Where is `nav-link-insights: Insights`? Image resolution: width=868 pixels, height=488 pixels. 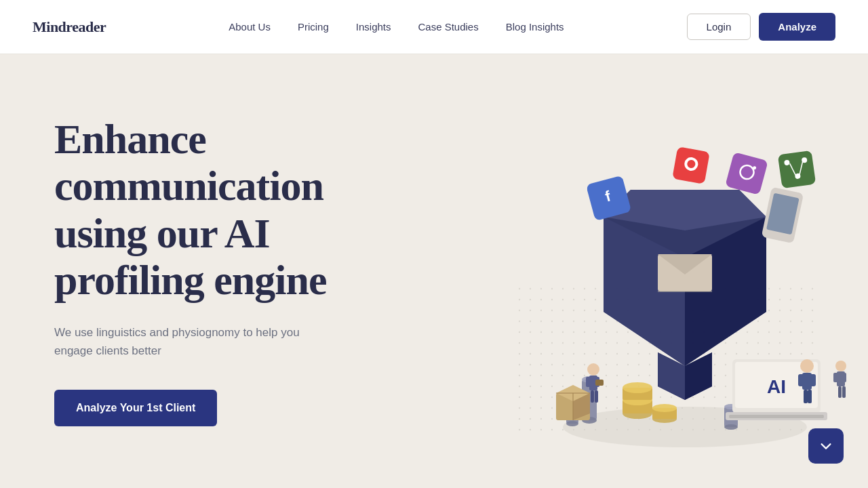 nav-link-insights: Insights is located at coordinates (374, 27).